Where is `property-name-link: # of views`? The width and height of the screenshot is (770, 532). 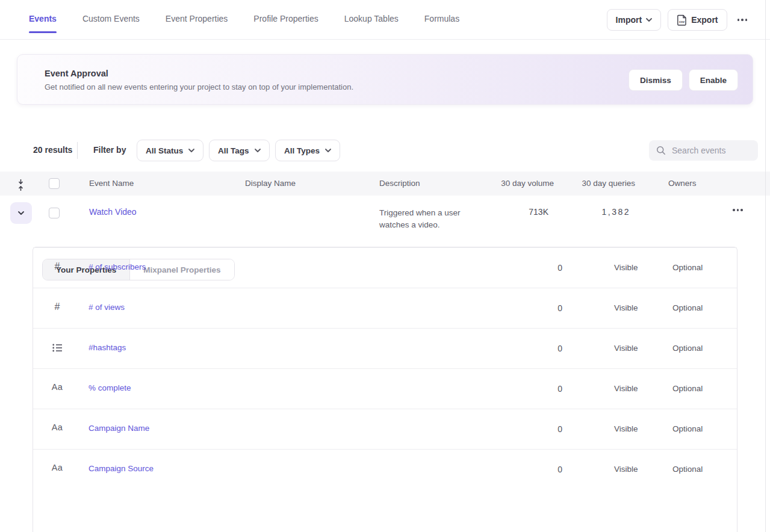 property-name-link: # of views is located at coordinates (107, 307).